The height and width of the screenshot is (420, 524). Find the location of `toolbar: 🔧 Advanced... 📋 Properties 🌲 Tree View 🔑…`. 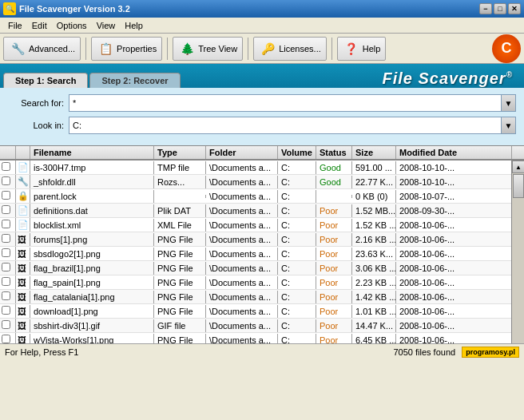

toolbar: 🔧 Advanced... 📋 Properties 🌲 Tree View 🔑… is located at coordinates (262, 49).